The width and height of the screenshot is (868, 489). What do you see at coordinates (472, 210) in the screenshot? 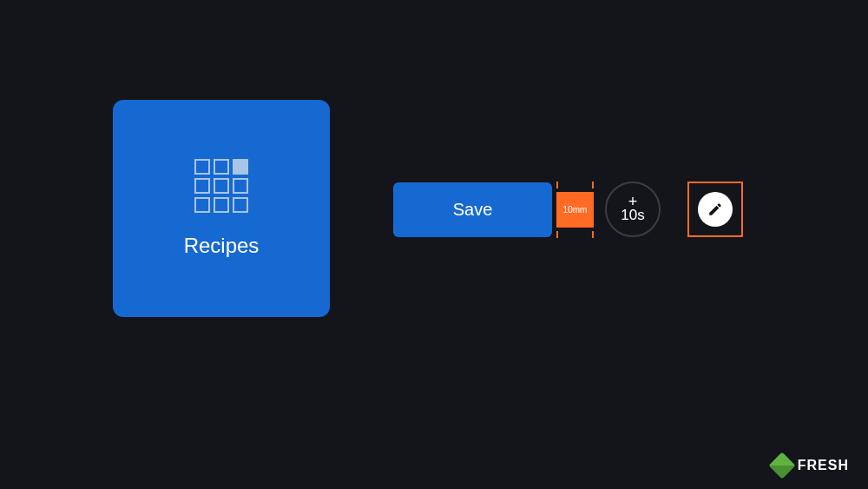
I see `save-button: Save` at bounding box center [472, 210].